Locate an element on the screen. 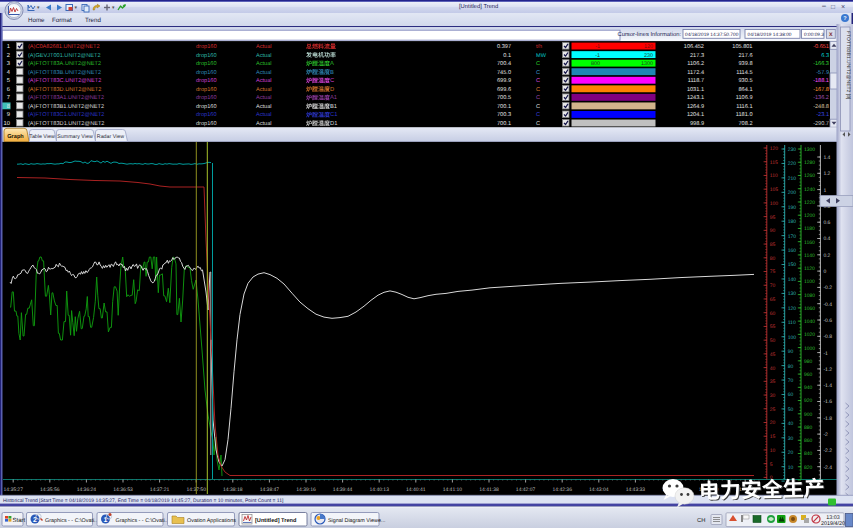 This screenshot has height=528, width=853. svg-text: 930.5 is located at coordinates (746, 81).